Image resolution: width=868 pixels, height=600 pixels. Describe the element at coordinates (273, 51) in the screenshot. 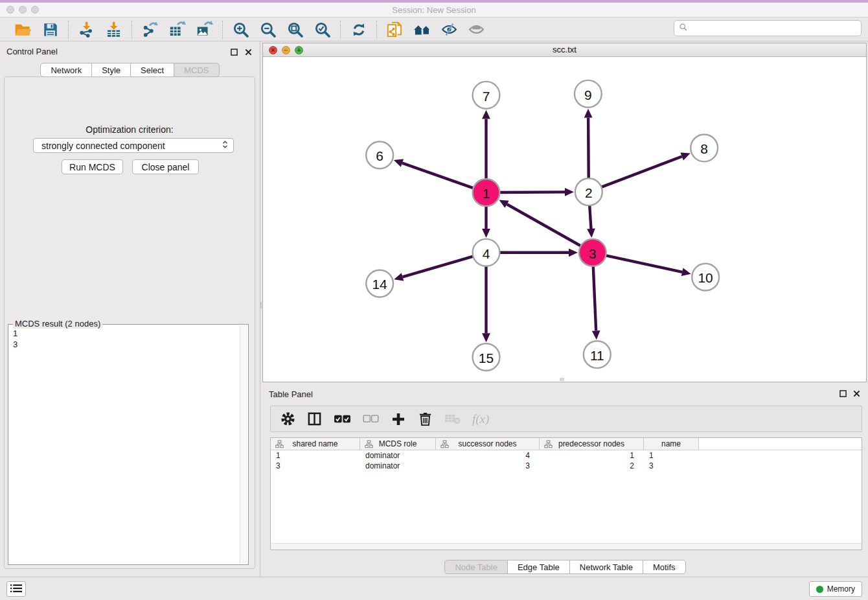

I see `network-window-close-button: ×` at that location.